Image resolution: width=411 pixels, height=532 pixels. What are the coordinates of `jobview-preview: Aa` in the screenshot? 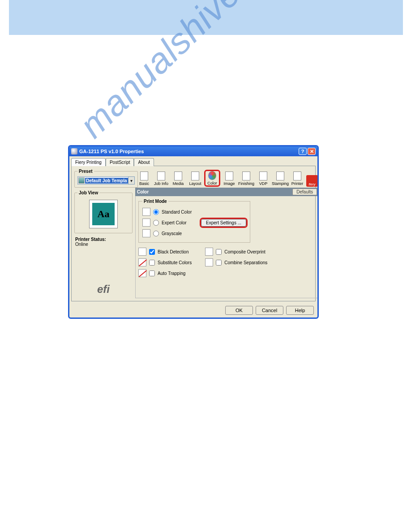 It's located at (103, 214).